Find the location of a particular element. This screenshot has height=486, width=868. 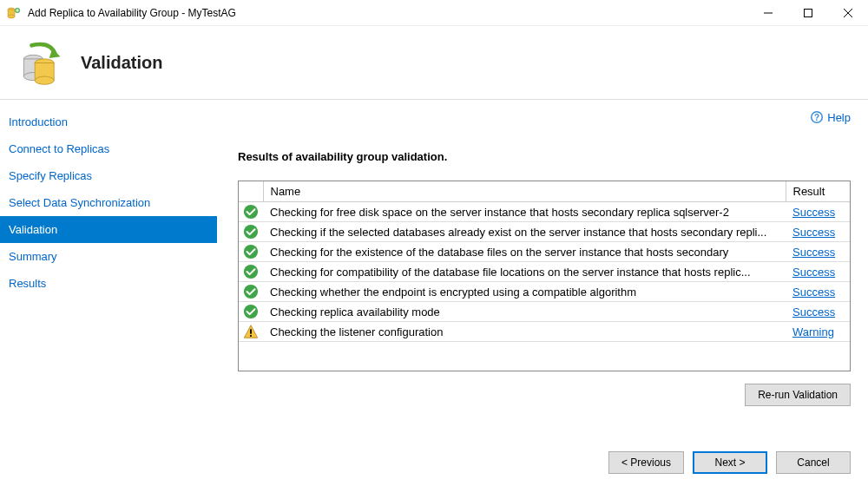

sidebar-item-label: Summary is located at coordinates (33, 257).